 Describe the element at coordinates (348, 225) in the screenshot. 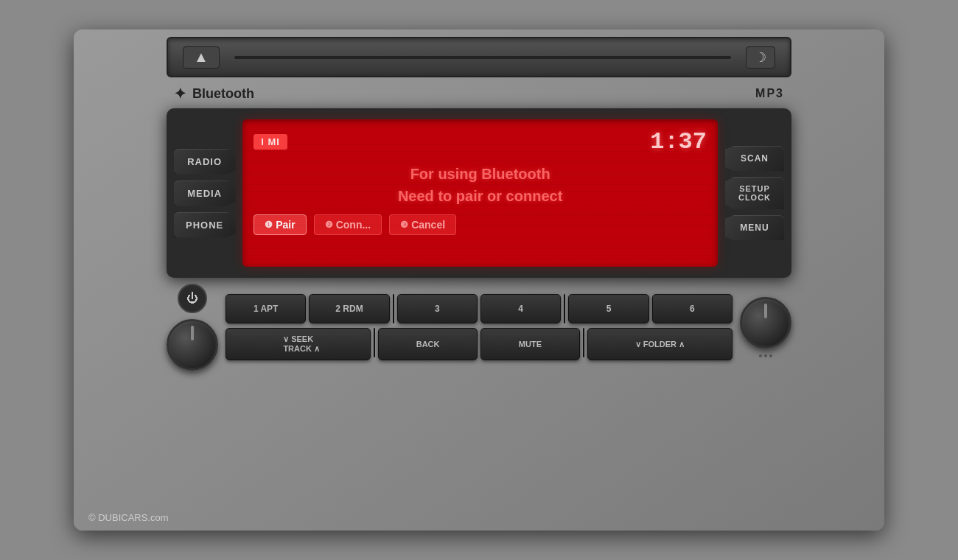

I see `connect-option-button: ❷ Conn...` at that location.